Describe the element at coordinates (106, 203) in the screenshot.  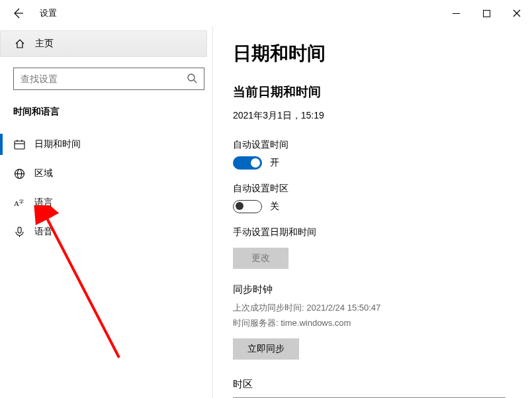
I see `sidebar-item-language: A字 语言` at that location.